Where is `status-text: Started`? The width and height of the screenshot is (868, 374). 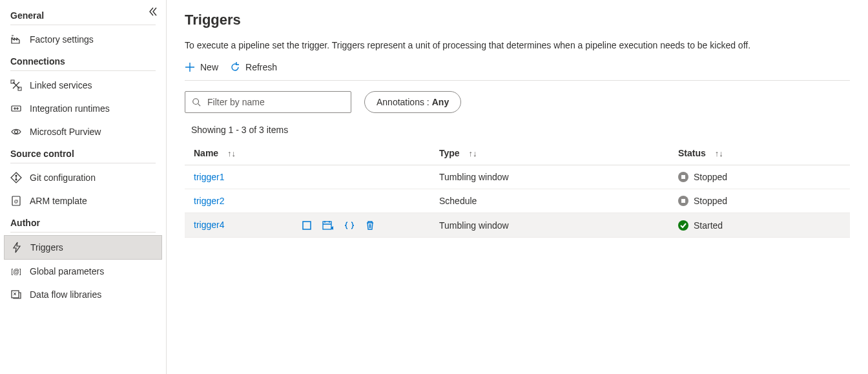 status-text: Started is located at coordinates (708, 225).